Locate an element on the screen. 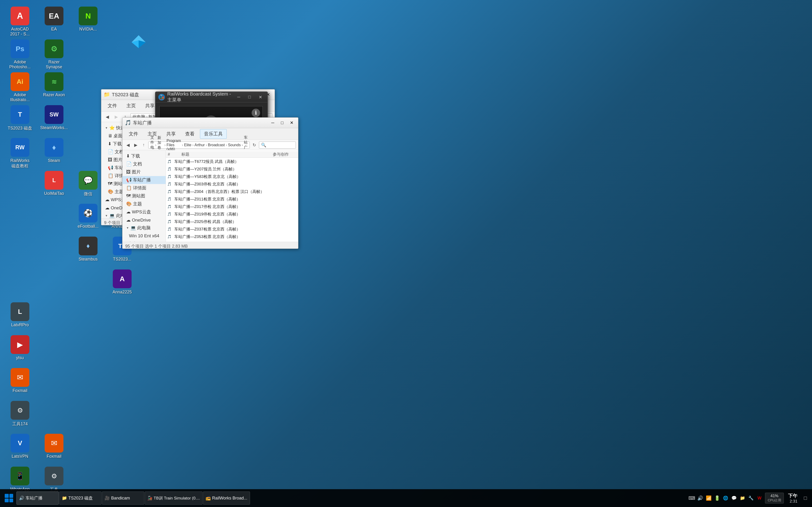 The width and height of the screenshot is (812, 507). station-sidebar-onedrive: ☁ OneDrive is located at coordinates (144, 220).